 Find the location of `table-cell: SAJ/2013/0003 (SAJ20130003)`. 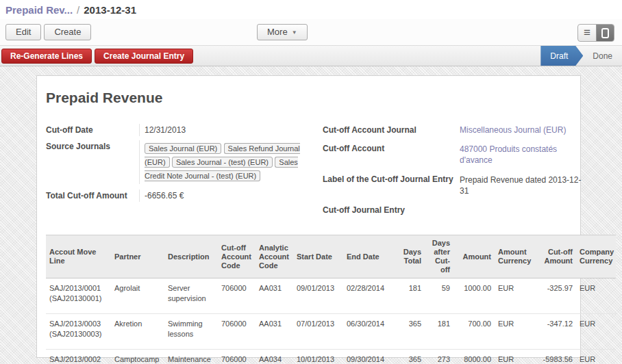

table-cell: SAJ/2013/0003 (SAJ20130003) is located at coordinates (78, 332).